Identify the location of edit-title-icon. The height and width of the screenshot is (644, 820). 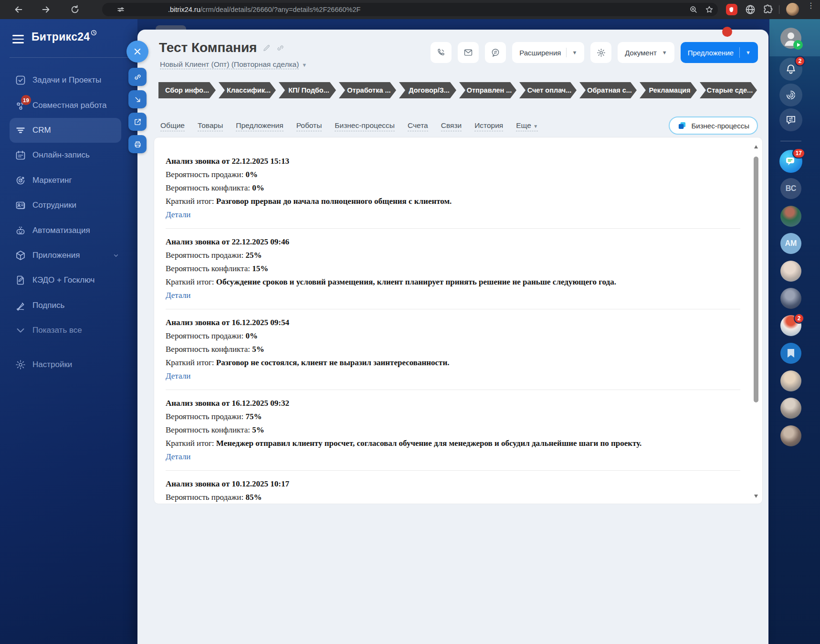
(266, 48).